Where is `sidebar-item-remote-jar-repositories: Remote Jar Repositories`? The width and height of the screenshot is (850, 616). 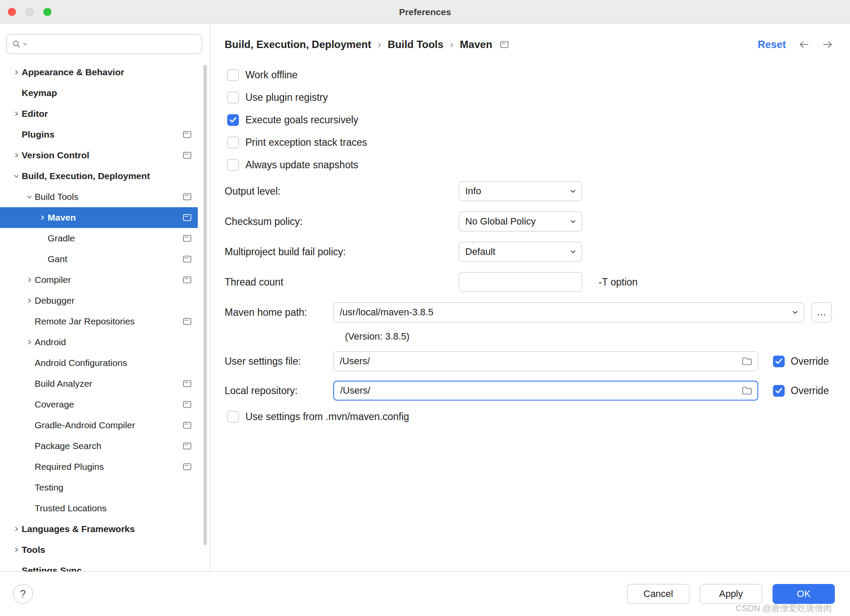 sidebar-item-remote-jar-repositories: Remote Jar Repositories is located at coordinates (99, 321).